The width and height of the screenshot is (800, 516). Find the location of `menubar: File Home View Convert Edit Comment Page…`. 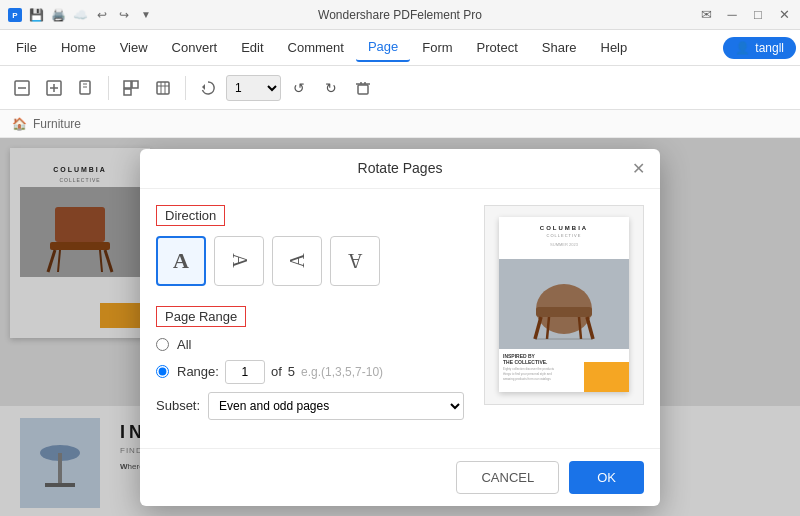

menubar: File Home View Convert Edit Comment Page… is located at coordinates (400, 48).